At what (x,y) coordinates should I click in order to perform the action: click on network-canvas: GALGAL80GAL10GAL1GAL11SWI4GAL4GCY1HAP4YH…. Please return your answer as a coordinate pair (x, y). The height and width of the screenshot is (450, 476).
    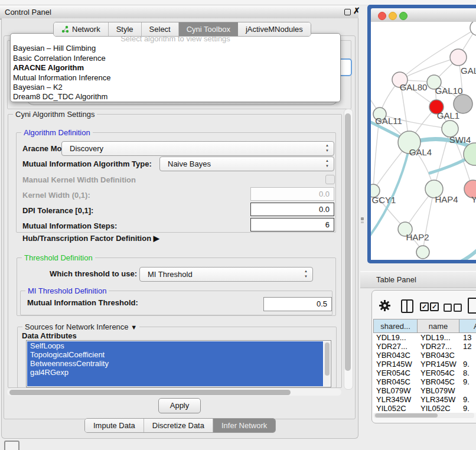
    Looking at the image, I should click on (423, 141).